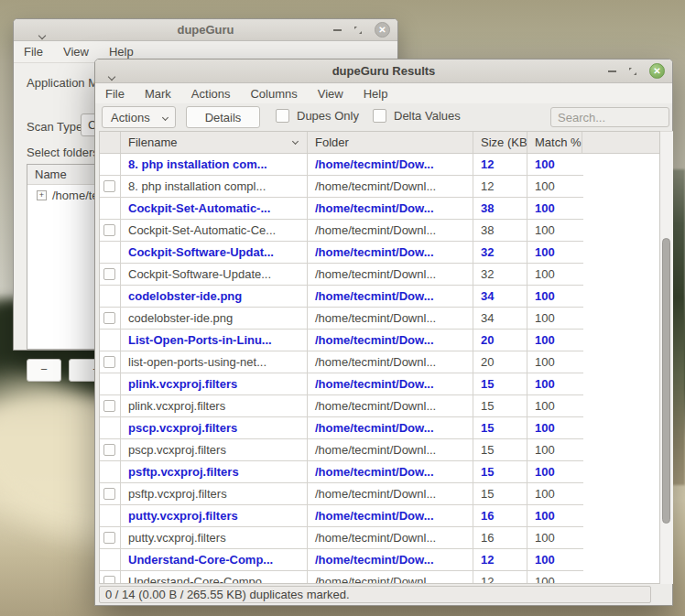 The image size is (685, 616). Describe the element at coordinates (223, 117) in the screenshot. I see `details-button: Details` at that location.